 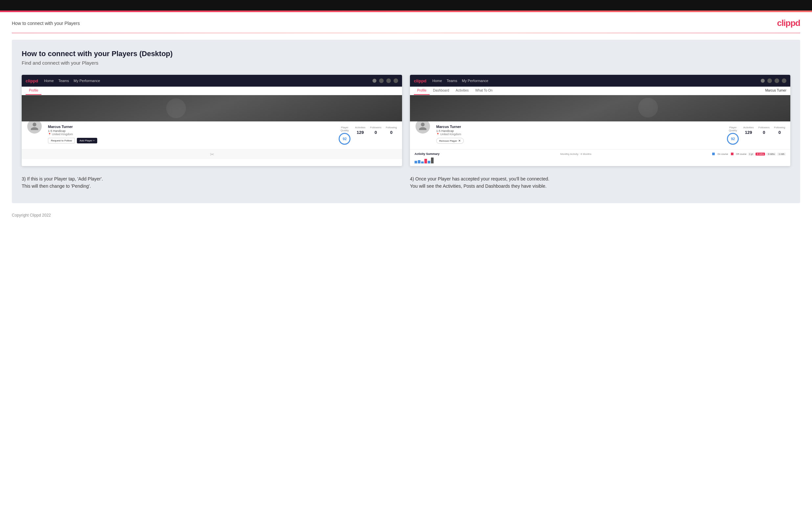 What do you see at coordinates (34, 91) in the screenshot?
I see `tab-profile-1: Profile` at bounding box center [34, 91].